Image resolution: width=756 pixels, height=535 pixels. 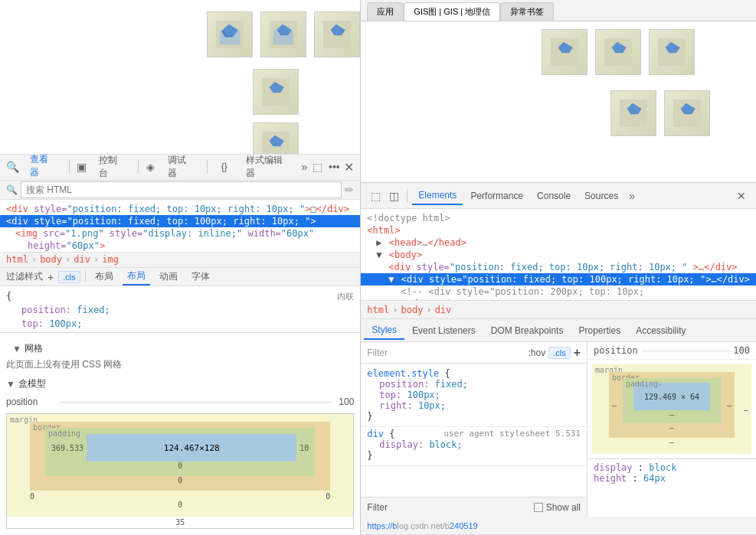 What do you see at coordinates (180, 384) in the screenshot?
I see `box-model-header: ▼ 盒模型` at bounding box center [180, 384].